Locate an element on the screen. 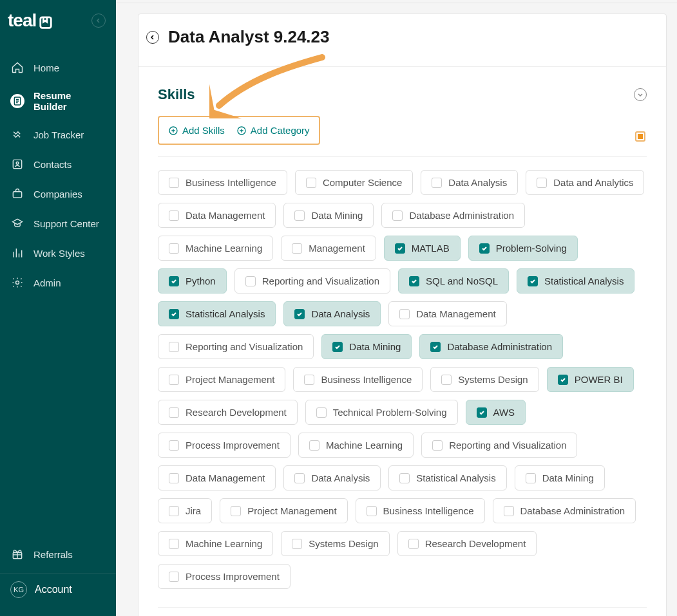 This screenshot has height=616, width=677. skill-chip: Data and Analytics is located at coordinates (585, 183).